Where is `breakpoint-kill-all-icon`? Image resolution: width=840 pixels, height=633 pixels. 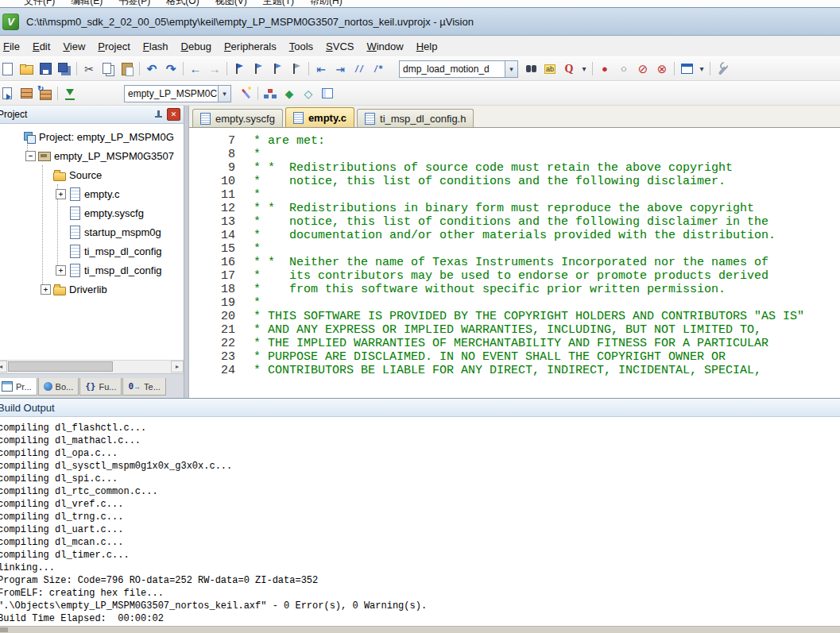
breakpoint-kill-all-icon is located at coordinates (662, 69).